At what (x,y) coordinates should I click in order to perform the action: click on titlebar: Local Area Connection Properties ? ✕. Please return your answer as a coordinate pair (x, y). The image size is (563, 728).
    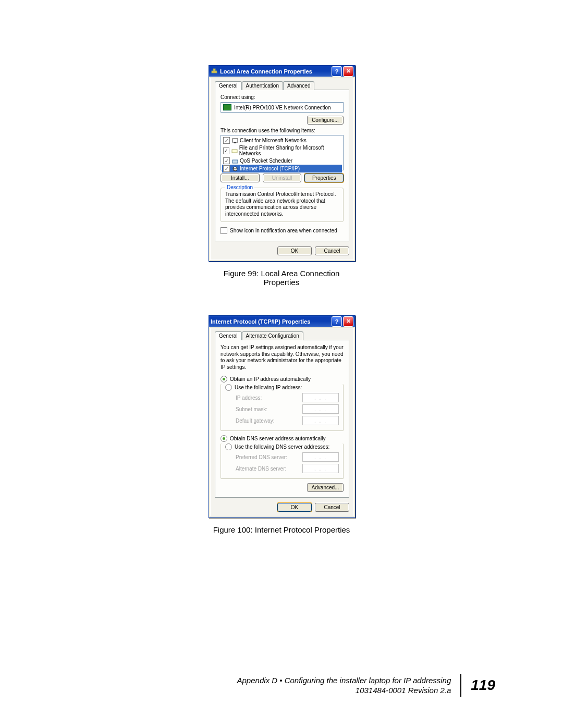
    Looking at the image, I should click on (282, 71).